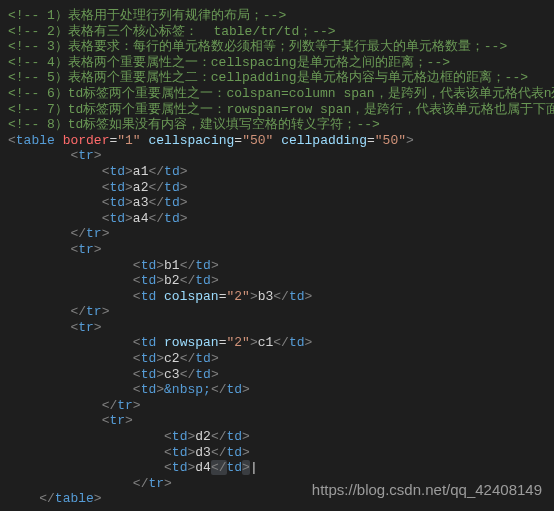  Describe the element at coordinates (277, 266) in the screenshot. I see `code-line: <td>b1</td>` at that location.